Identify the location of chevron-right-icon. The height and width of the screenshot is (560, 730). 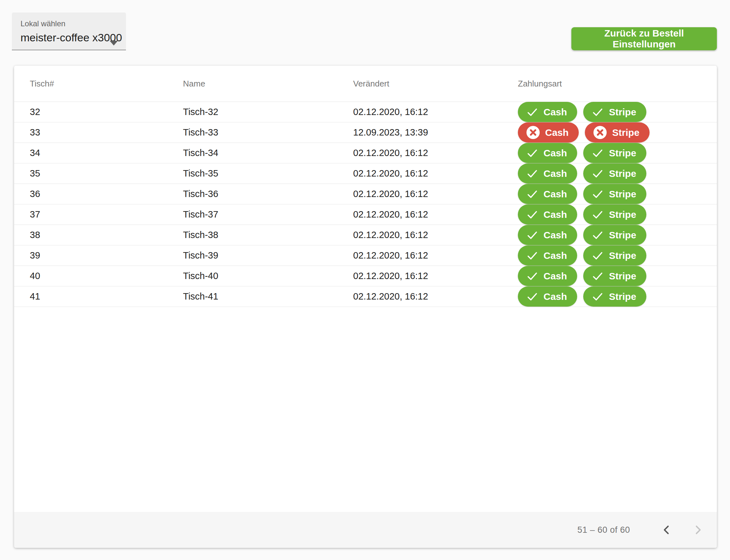
(698, 530).